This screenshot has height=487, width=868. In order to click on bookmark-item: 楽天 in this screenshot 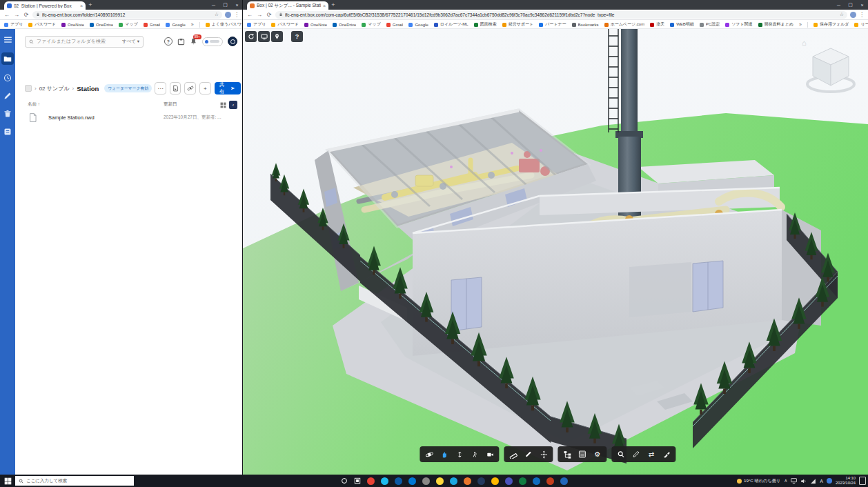, I will do `click(657, 25)`.